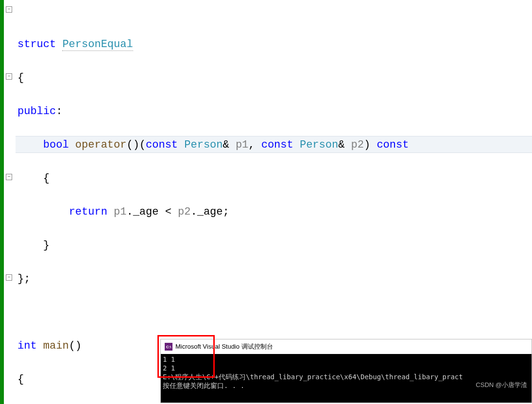 The height and width of the screenshot is (404, 532). What do you see at coordinates (97, 45) in the screenshot?
I see `type-name: PersonEqual` at bounding box center [97, 45].